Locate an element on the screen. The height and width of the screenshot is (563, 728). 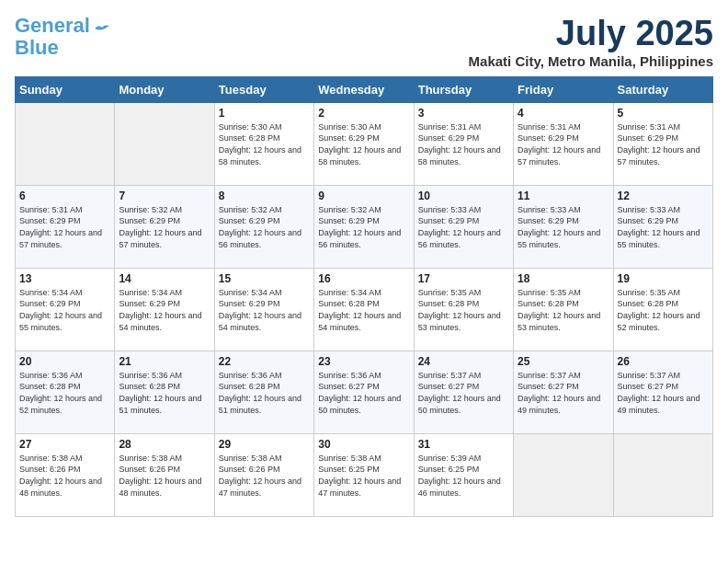
calendar-cell: 30Sunrise: 5:38 AMSunset: 6:25 PMDayligh… is located at coordinates (364, 475).